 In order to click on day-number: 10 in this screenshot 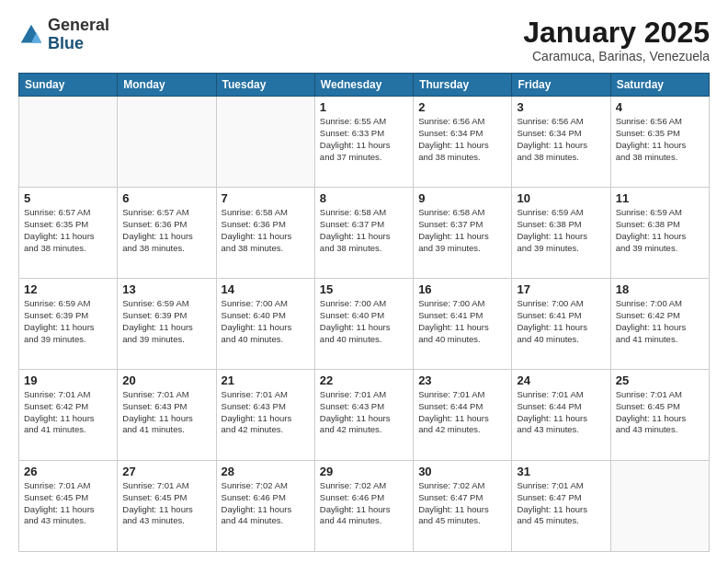, I will do `click(561, 199)`.